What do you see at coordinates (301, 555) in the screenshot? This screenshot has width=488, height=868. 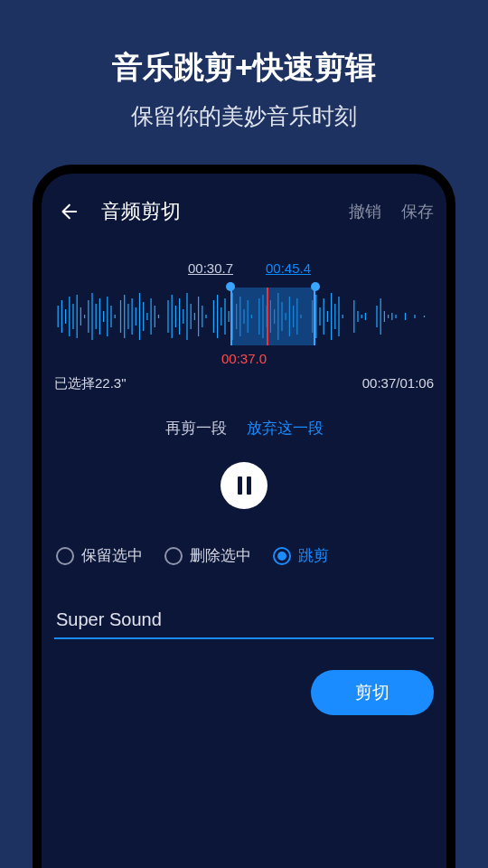 I see `mode-skip-cut: 跳剪` at bounding box center [301, 555].